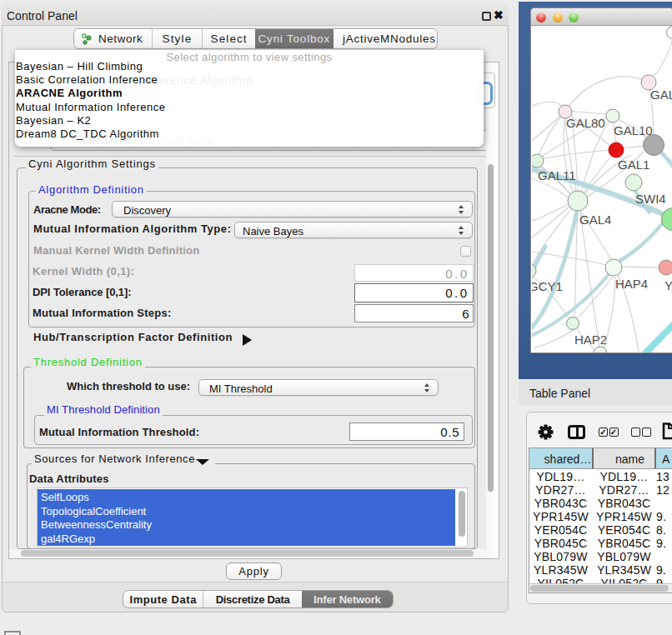 Image resolution: width=672 pixels, height=635 pixels. I want to click on svg-text: YJ, so click(669, 285).